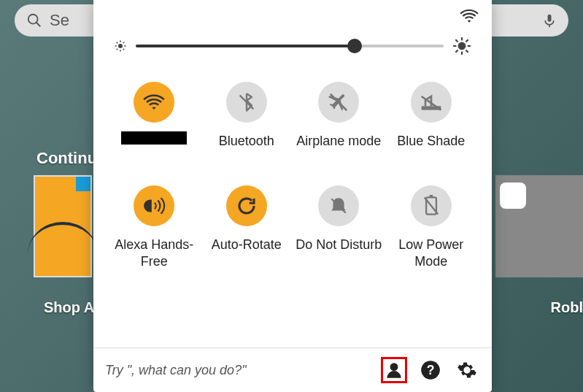 The width and height of the screenshot is (583, 392). Describe the element at coordinates (339, 206) in the screenshot. I see `dnd-off-icon` at that location.